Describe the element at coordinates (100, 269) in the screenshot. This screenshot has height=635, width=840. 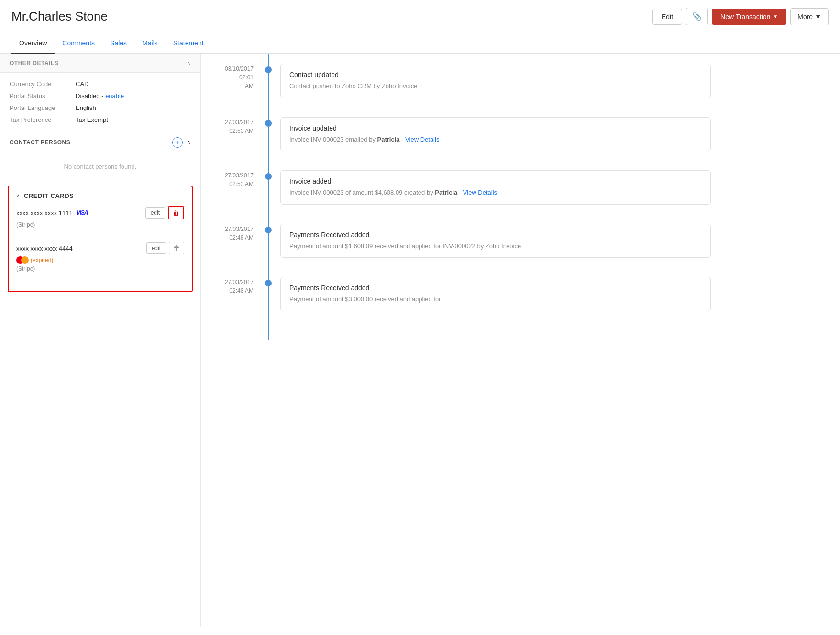
I see `card-2-stripe-label: (Stripe)` at that location.